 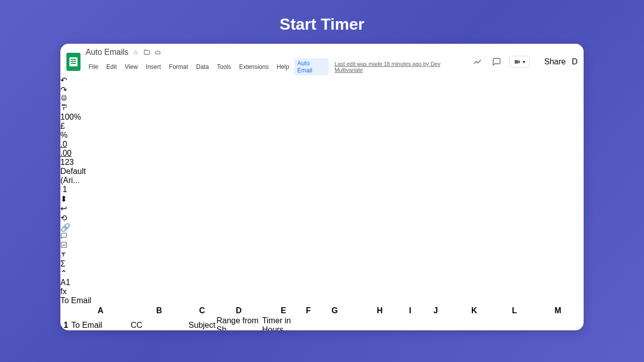 What do you see at coordinates (322, 162) in the screenshot?
I see `number-format-button: 123` at bounding box center [322, 162].